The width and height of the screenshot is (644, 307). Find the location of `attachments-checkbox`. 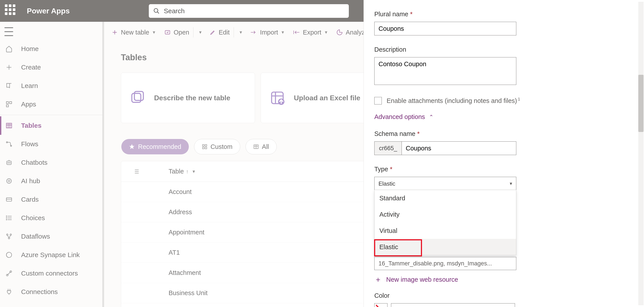

attachments-checkbox is located at coordinates (378, 101).